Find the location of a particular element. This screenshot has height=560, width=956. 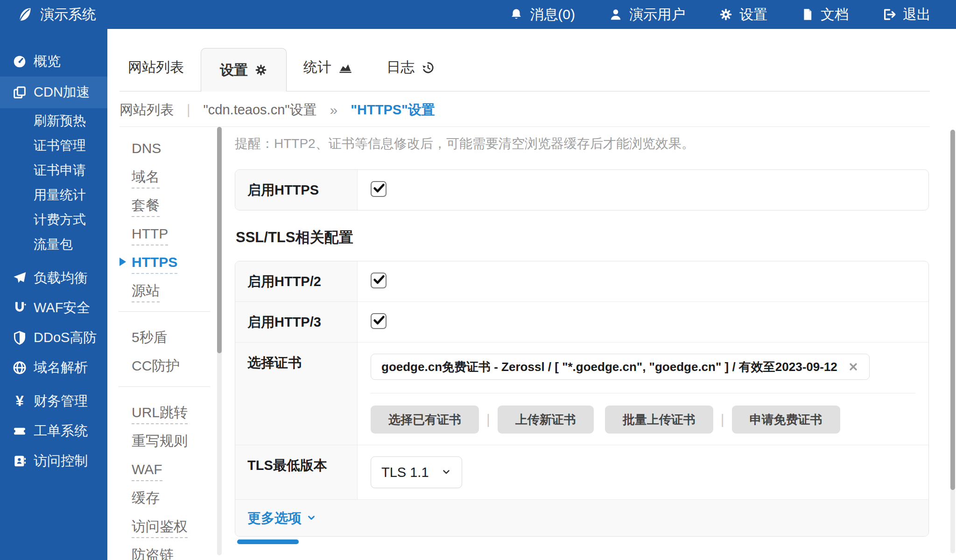

sidebar-item-traffic-package: 流量包 is located at coordinates (54, 245).